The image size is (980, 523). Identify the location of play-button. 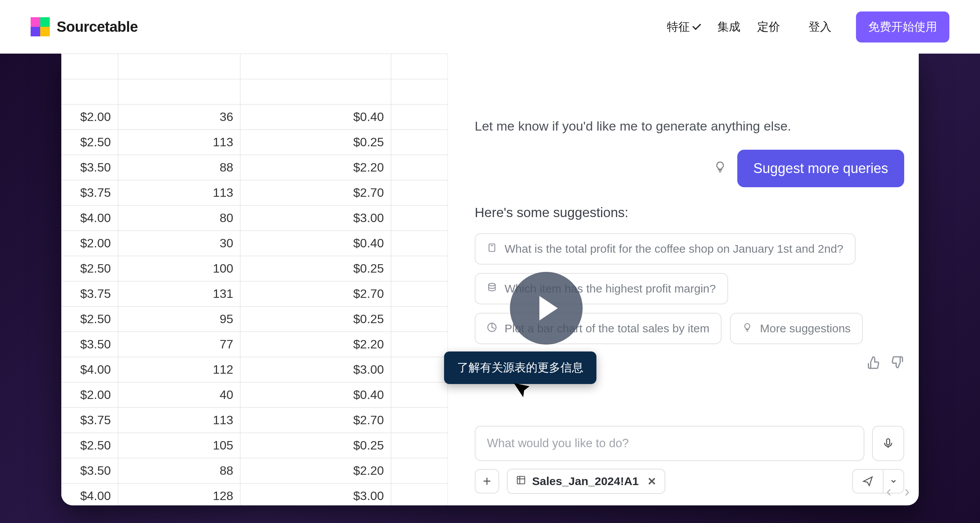
(546, 308).